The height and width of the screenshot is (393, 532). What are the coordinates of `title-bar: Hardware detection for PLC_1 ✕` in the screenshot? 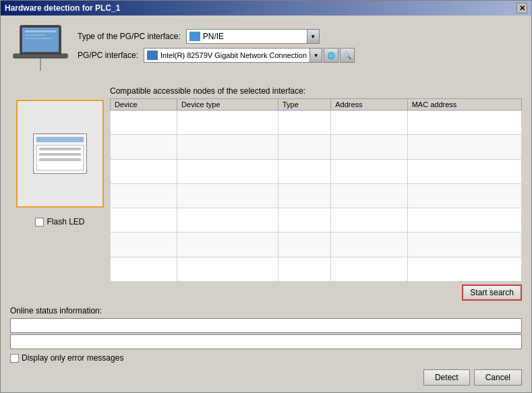 It's located at (266, 8).